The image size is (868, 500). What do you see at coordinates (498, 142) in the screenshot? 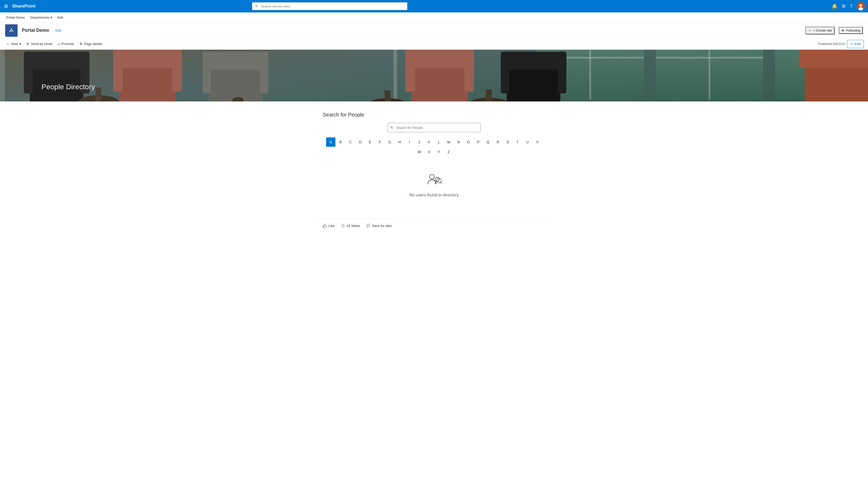
I see `alpha-letter-r: R` at bounding box center [498, 142].